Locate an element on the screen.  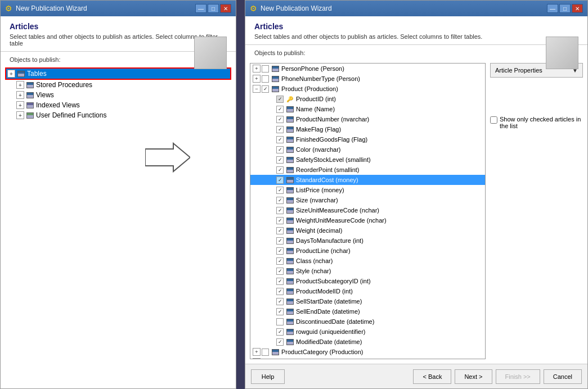
safetystocklevel-check is located at coordinates (280, 160).